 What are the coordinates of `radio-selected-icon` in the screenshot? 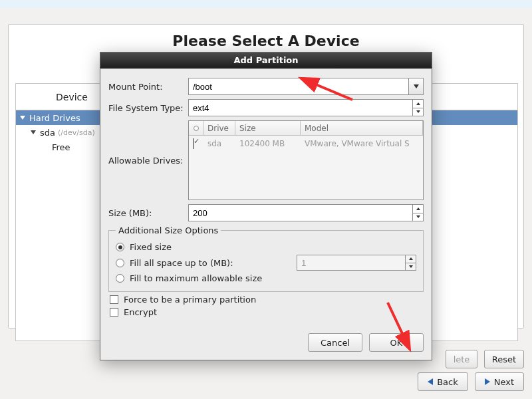 It's located at (120, 247).